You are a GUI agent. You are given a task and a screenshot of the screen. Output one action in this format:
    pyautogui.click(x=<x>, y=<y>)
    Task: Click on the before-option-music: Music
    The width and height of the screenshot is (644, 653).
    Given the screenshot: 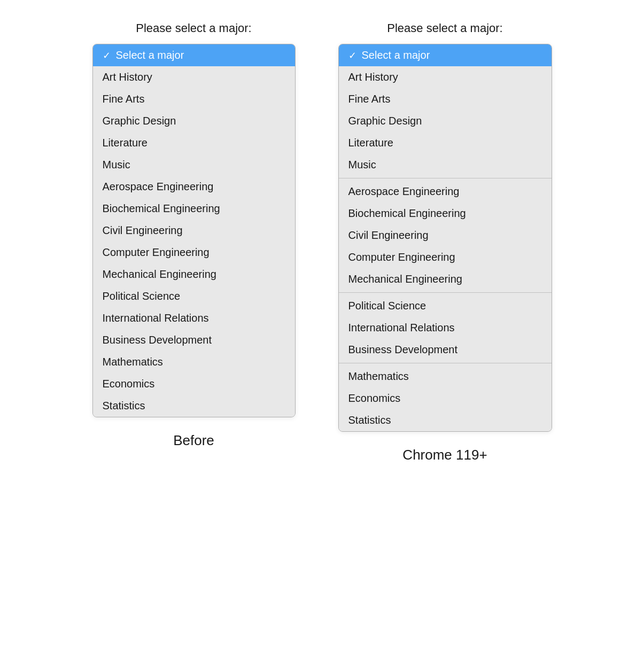 What is the action you would take?
    pyautogui.click(x=194, y=165)
    